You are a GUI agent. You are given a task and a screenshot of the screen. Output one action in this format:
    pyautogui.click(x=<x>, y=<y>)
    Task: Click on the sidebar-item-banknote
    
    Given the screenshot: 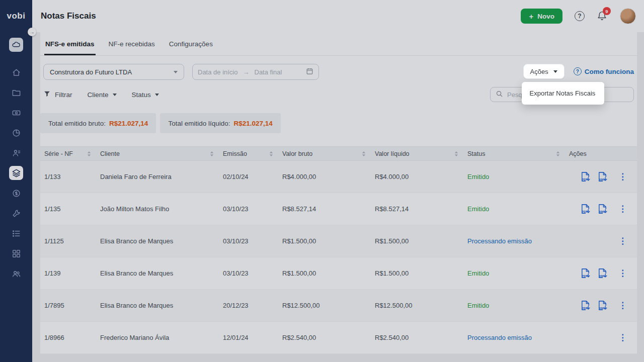 What is the action you would take?
    pyautogui.click(x=16, y=113)
    